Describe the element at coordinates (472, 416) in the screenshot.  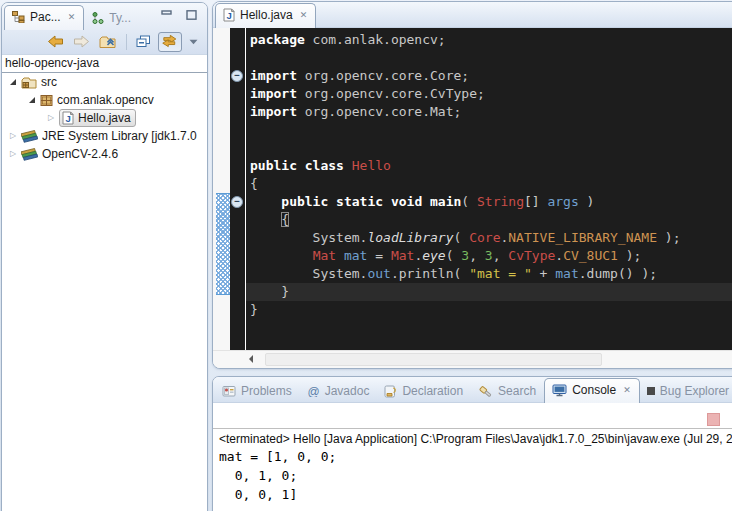
I see `console-toolbar` at that location.